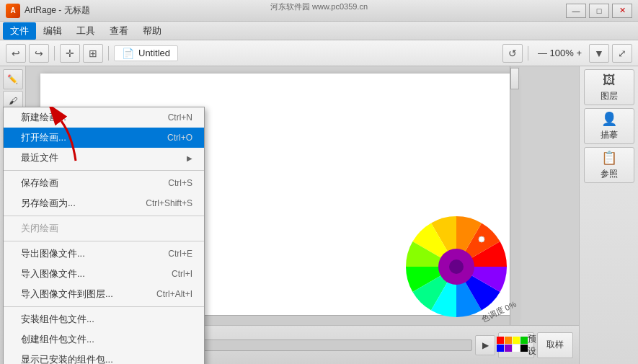 The width and height of the screenshot is (638, 364). I want to click on watermark: 河东软件园 www.pc0359.cn, so click(319, 7).